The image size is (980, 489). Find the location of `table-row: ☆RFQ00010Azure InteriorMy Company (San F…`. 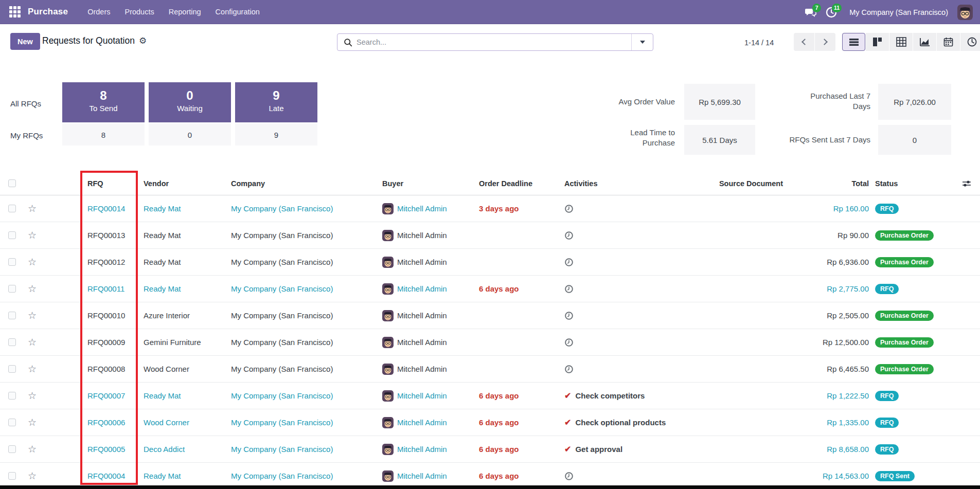

table-row: ☆RFQ00010Azure InteriorMy Company (San F… is located at coordinates (490, 316).